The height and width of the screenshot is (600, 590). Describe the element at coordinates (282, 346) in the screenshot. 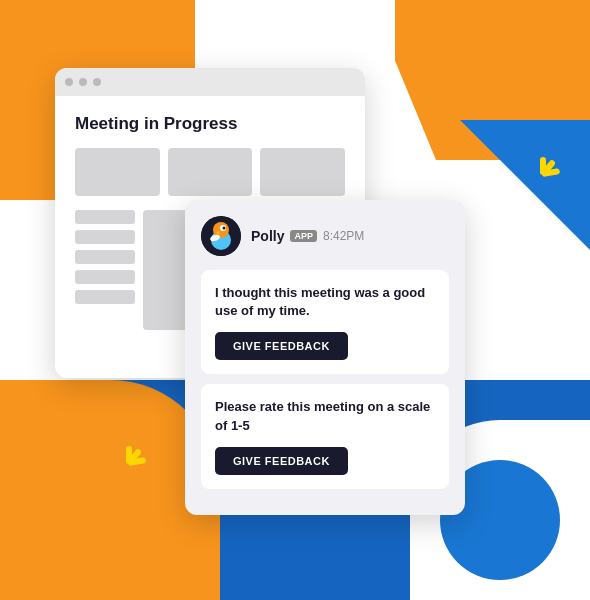

I see `give-feedback-button-1: GIVE FEEDBACK` at that location.